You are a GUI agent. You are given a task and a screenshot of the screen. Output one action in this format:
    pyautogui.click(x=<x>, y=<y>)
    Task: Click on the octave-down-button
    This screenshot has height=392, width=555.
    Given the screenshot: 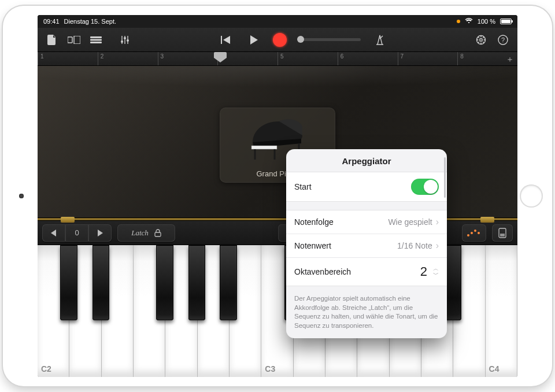 What is the action you would take?
    pyautogui.click(x=54, y=233)
    